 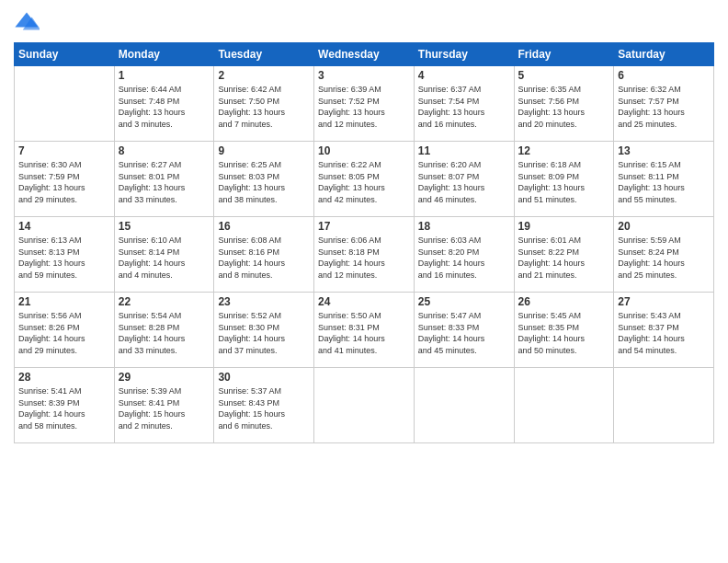 I want to click on calendar-day-cell: 27Sunrise: 5:43 AM Sunset: 8:37 PM Dayli…, so click(x=664, y=330).